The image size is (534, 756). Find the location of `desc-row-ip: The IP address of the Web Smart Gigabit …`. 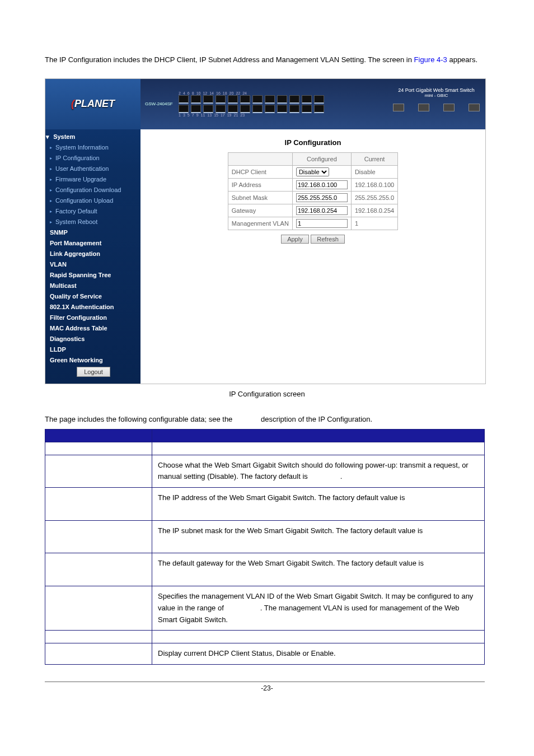

desc-row-ip: The IP address of the Web Smart Gigabit … is located at coordinates (265, 504).